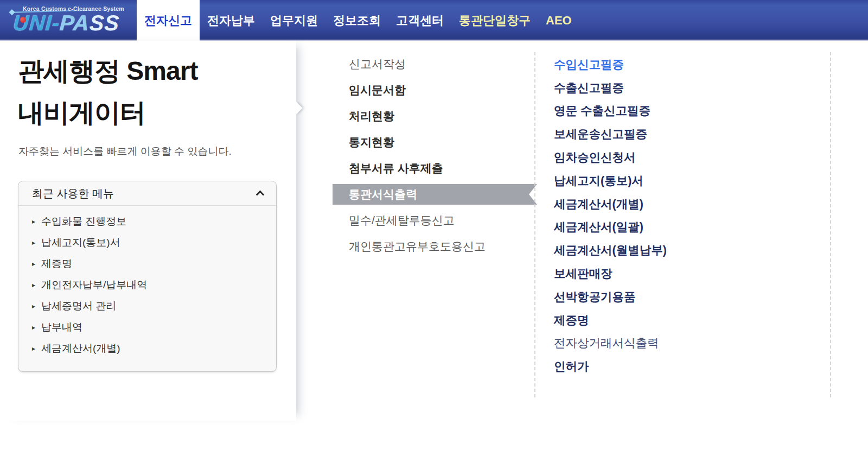 The height and width of the screenshot is (462, 868). Describe the element at coordinates (572, 366) in the screenshot. I see `submenu-item-label: 인허가` at that location.